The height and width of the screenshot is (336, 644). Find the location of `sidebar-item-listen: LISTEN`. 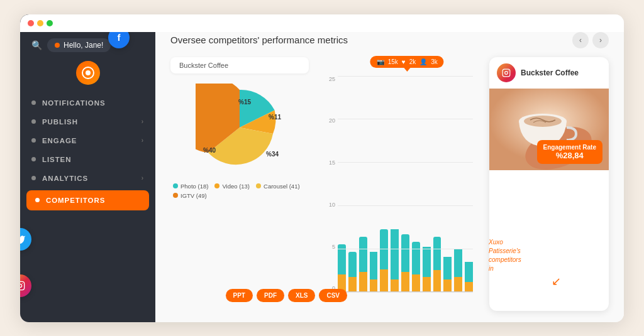

sidebar-item-listen: LISTEN is located at coordinates (88, 160).